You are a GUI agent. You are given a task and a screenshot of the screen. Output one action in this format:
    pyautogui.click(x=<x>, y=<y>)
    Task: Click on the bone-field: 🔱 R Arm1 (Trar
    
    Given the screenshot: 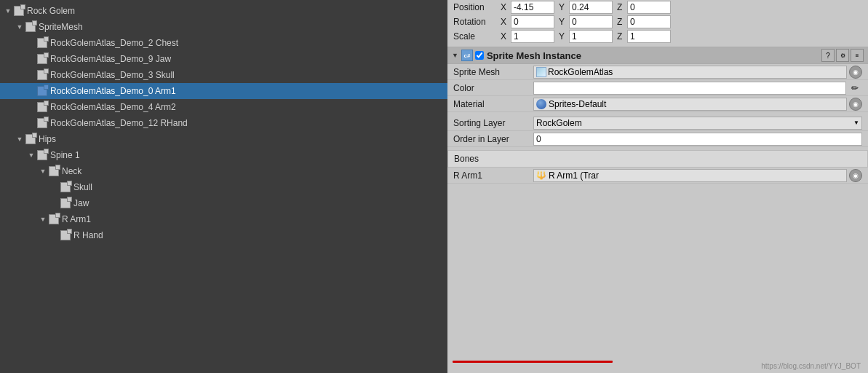 What is the action you would take?
    pyautogui.click(x=690, y=176)
    